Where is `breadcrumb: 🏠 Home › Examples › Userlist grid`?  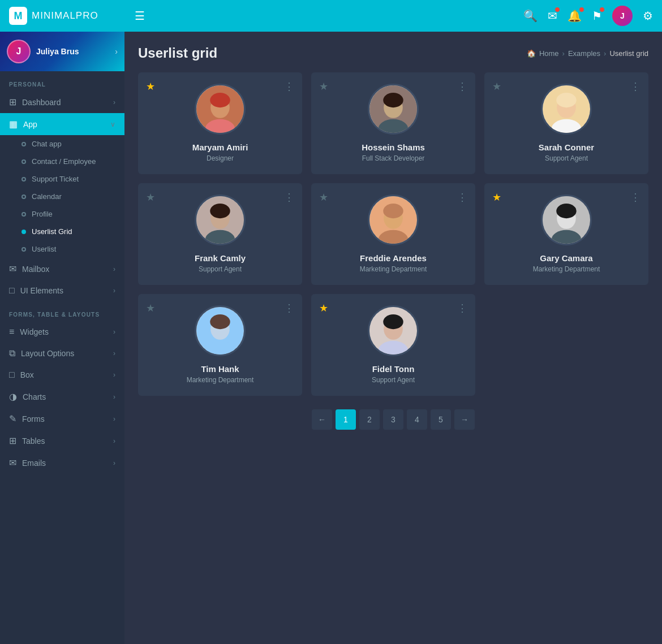
breadcrumb: 🏠 Home › Examples › Userlist grid is located at coordinates (587, 53).